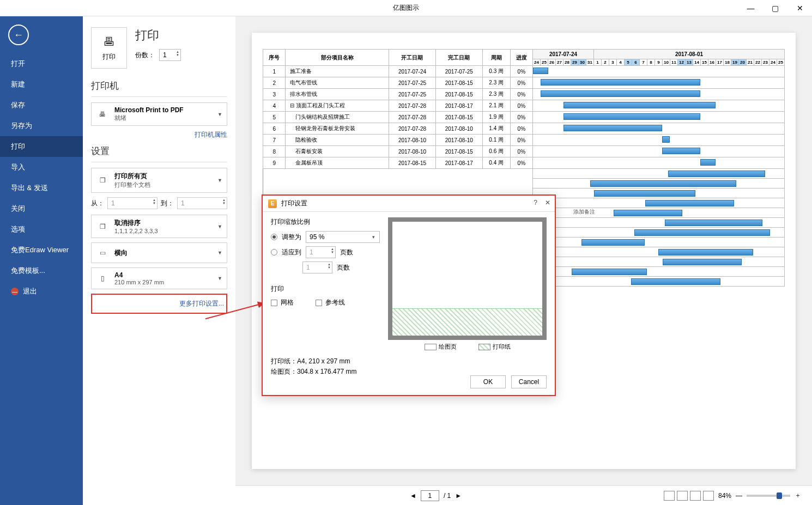 This screenshot has height=505, width=812. What do you see at coordinates (484, 347) in the screenshot?
I see `paper-swatch` at bounding box center [484, 347].